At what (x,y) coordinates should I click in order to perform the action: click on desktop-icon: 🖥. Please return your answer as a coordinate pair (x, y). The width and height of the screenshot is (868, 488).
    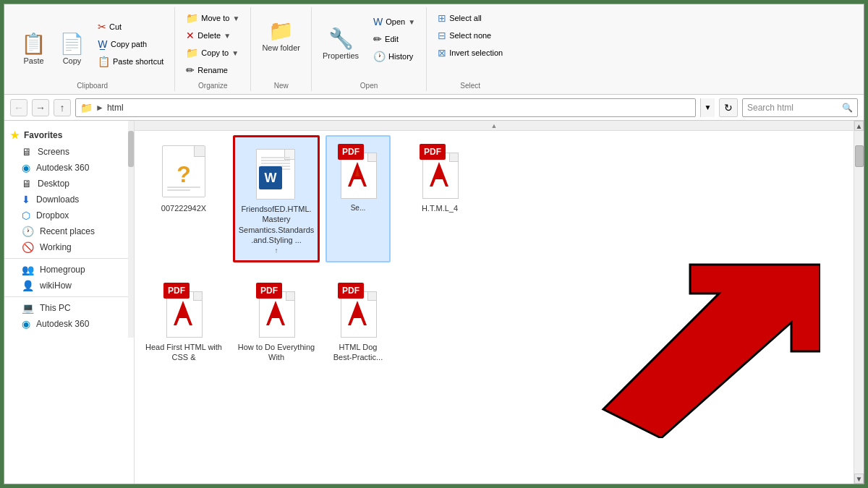
    Looking at the image, I should click on (27, 184).